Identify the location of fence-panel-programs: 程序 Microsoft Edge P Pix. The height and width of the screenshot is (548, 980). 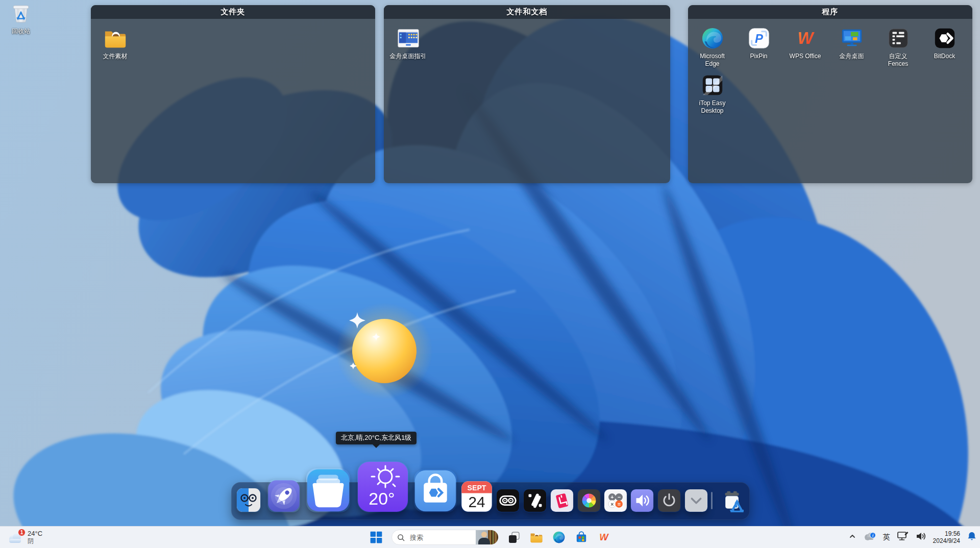
(830, 94).